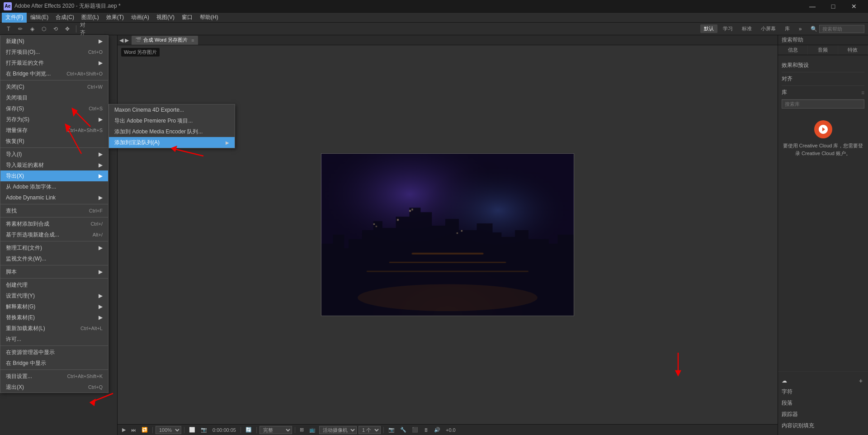 This screenshot has width=868, height=435. I want to click on tool-pen: ✏, so click(20, 29).